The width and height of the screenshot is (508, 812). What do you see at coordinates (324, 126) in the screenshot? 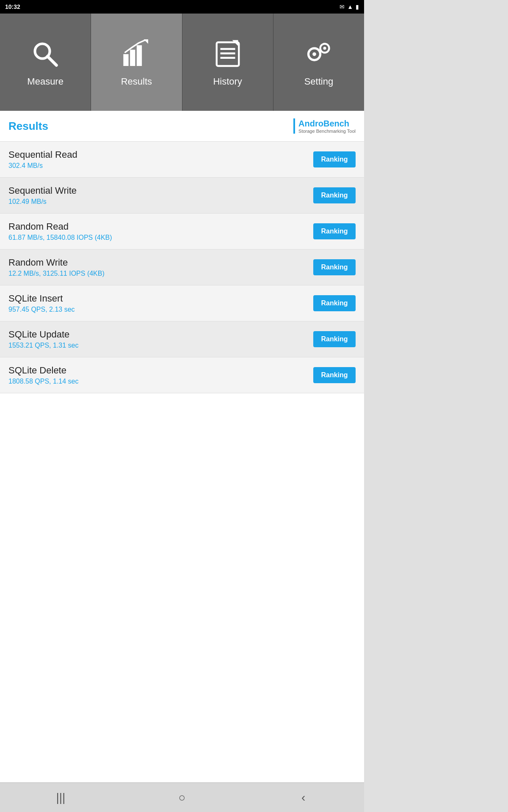
I see `androbench-logo: AndroBench Storage Benchmarking Tool` at bounding box center [324, 126].